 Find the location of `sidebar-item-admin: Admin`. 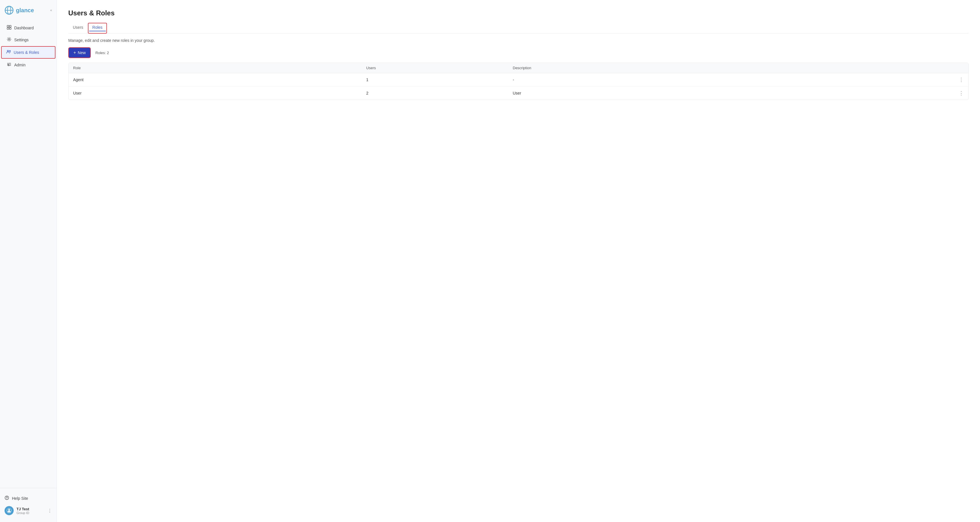

sidebar-item-admin: Admin is located at coordinates (28, 65).